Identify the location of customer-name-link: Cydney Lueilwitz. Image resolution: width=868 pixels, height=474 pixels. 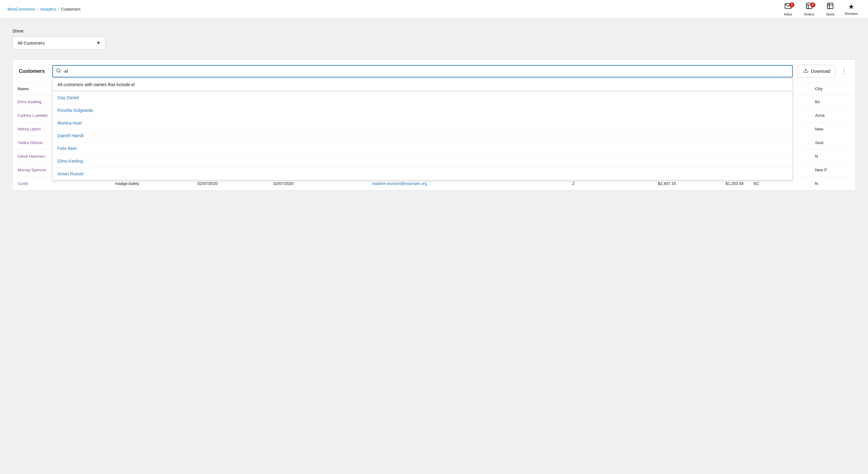
(33, 115).